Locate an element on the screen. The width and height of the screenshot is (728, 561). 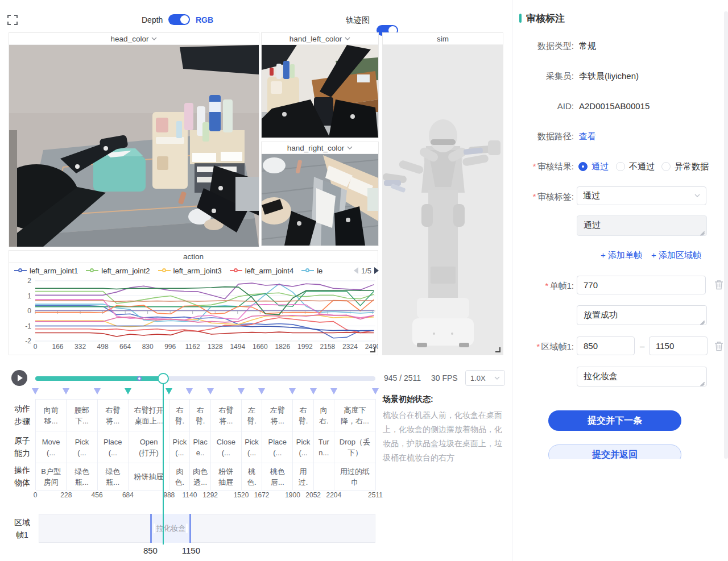
camera-header-hand-left: hand_left_color is located at coordinates (320, 39).